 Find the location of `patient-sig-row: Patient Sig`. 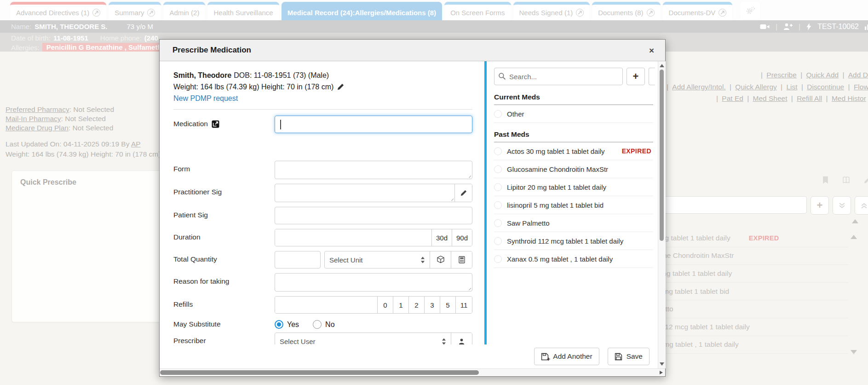

patient-sig-row: Patient Sig is located at coordinates (323, 216).